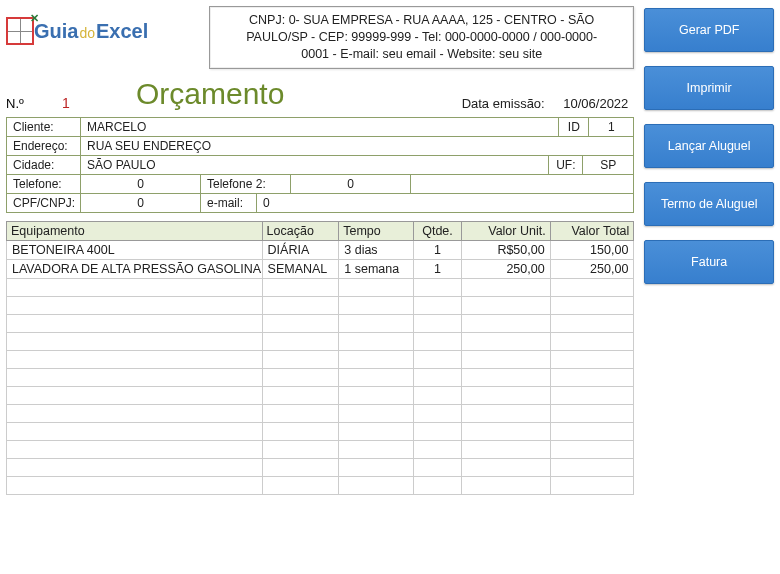 The image size is (780, 574). What do you see at coordinates (588, 104) in the screenshot?
I see `emissao-date: 10/06/2022` at bounding box center [588, 104].